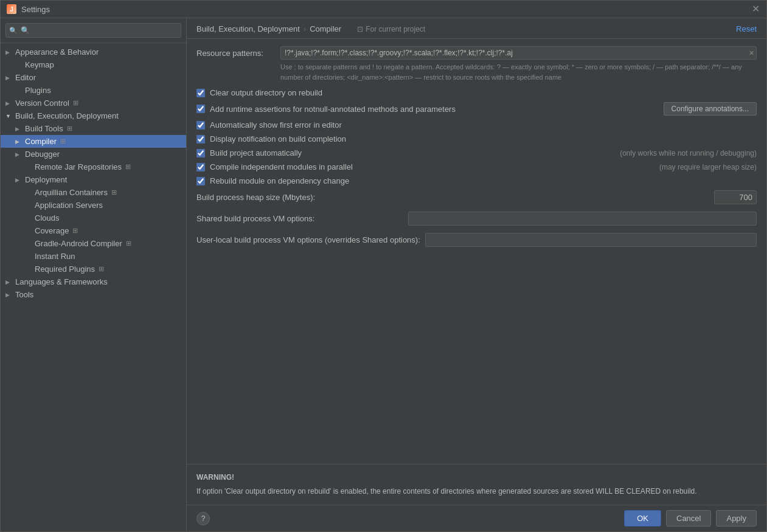  Describe the element at coordinates (201, 181) in the screenshot. I see `rebuild-dependency-checkbox` at that location.